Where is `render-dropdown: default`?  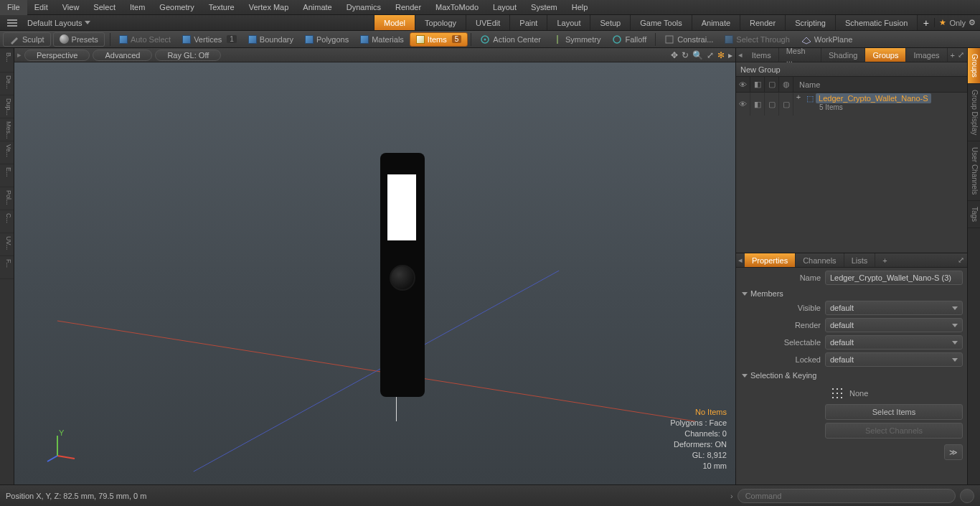 render-dropdown: default is located at coordinates (894, 325).